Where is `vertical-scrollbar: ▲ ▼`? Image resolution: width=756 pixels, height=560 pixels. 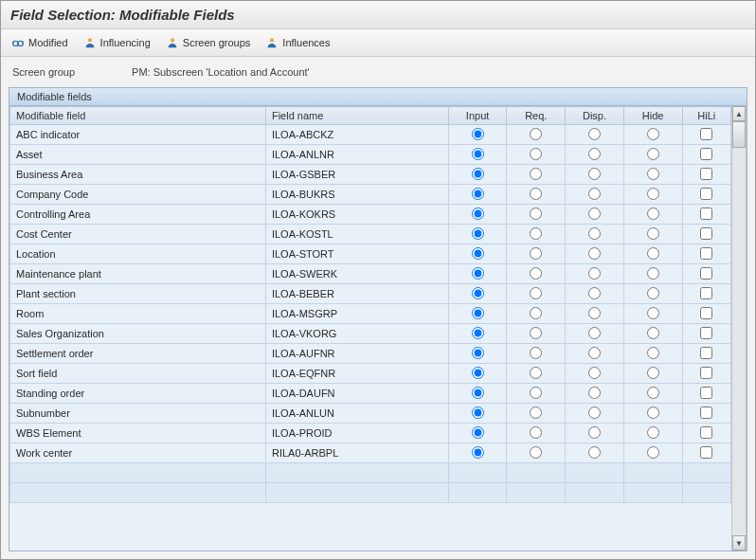 vertical-scrollbar: ▲ ▼ is located at coordinates (739, 328).